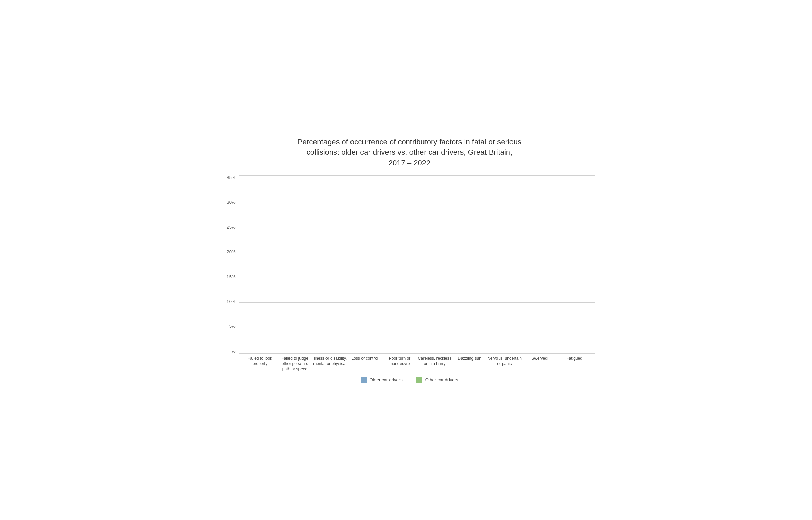  Describe the element at coordinates (470, 364) in the screenshot. I see `x-axis-label: Dazzling sun` at that location.